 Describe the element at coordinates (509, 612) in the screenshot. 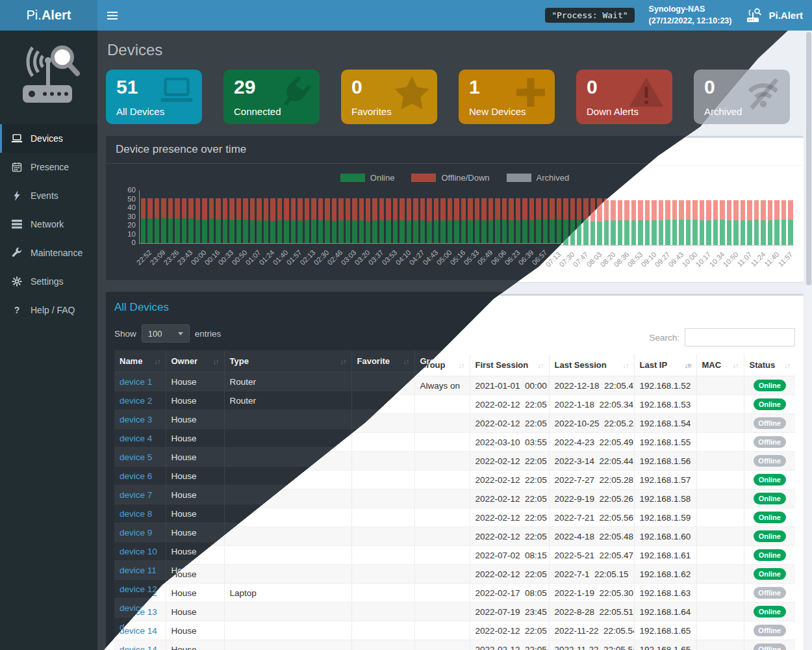

I see `cell-first-session: 2022-07-19 23:45` at that location.